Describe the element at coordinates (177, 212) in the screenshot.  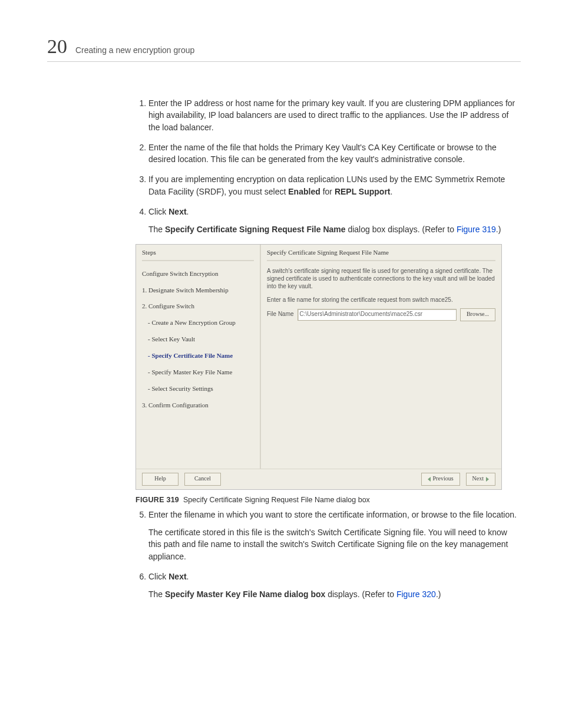
I see `next-keyword: Next` at that location.